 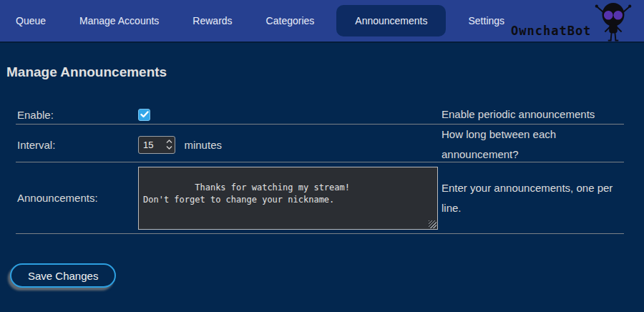 I want to click on spinner-down-icon, so click(x=169, y=147).